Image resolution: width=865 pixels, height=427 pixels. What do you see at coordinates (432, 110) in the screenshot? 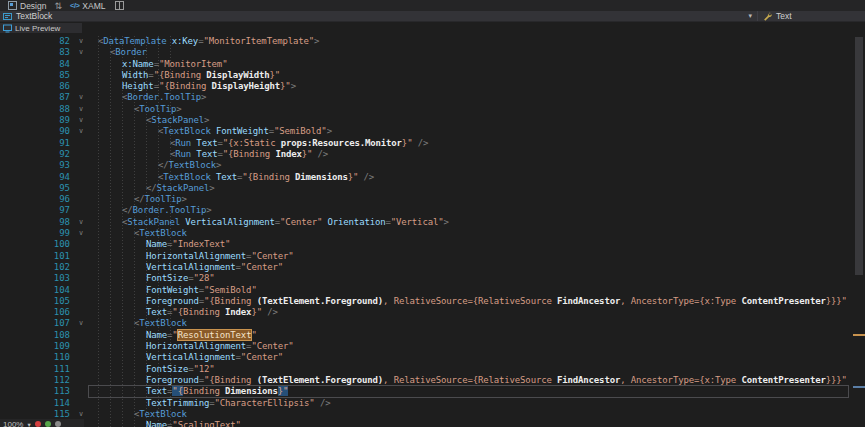
I see `code-line: 88∨<ToolTip>` at bounding box center [432, 110].